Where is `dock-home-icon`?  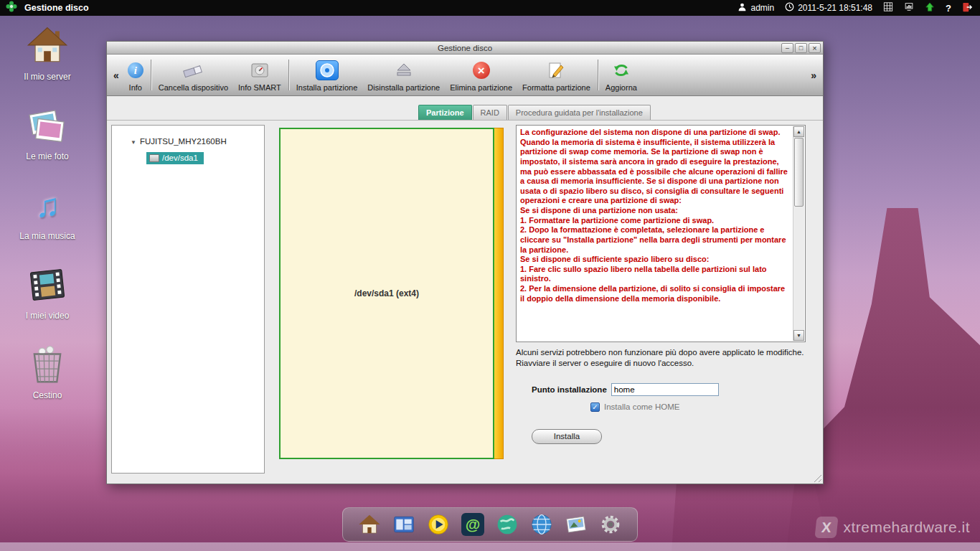 dock-home-icon is located at coordinates (369, 524).